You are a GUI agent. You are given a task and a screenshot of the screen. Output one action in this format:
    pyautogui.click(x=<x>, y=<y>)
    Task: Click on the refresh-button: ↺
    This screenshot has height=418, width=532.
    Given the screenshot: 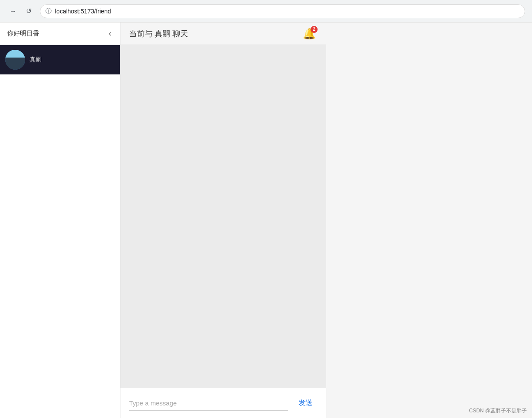 What is the action you would take?
    pyautogui.click(x=29, y=11)
    